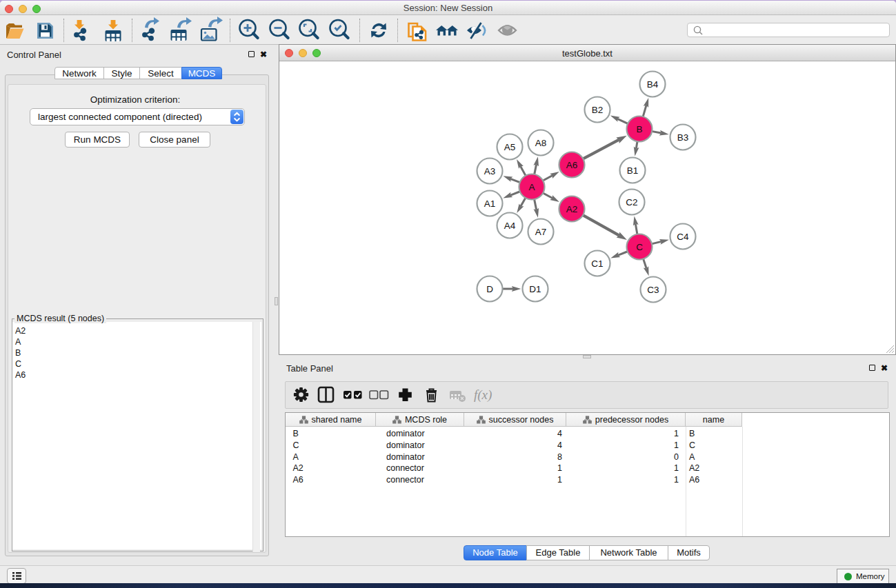  What do you see at coordinates (490, 204) in the screenshot?
I see `svg-text: A1` at bounding box center [490, 204].